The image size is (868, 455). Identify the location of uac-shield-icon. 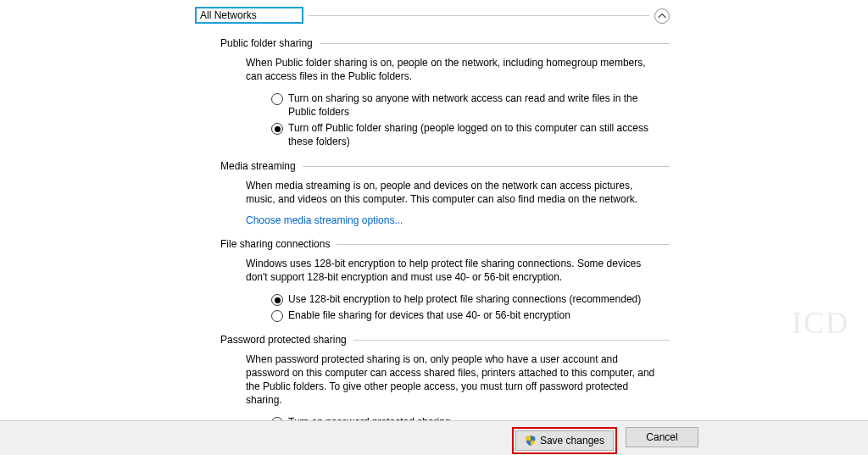
(531, 441).